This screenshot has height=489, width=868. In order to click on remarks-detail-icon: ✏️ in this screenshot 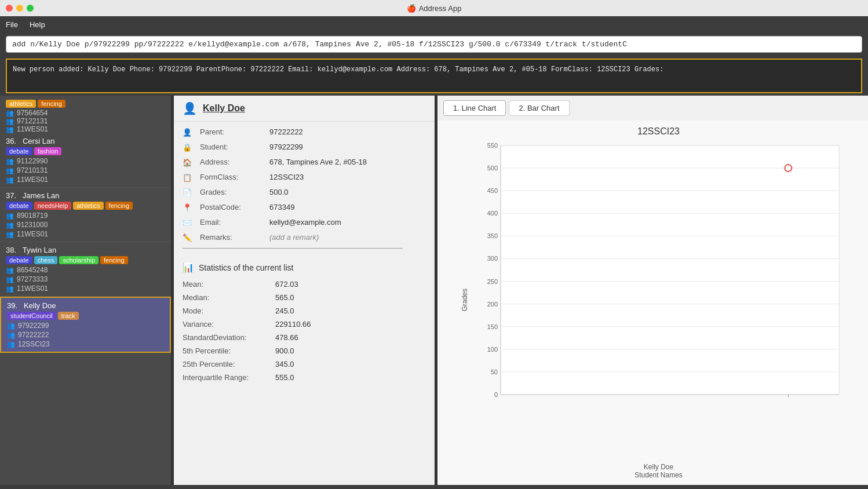, I will do `click(188, 238)`.